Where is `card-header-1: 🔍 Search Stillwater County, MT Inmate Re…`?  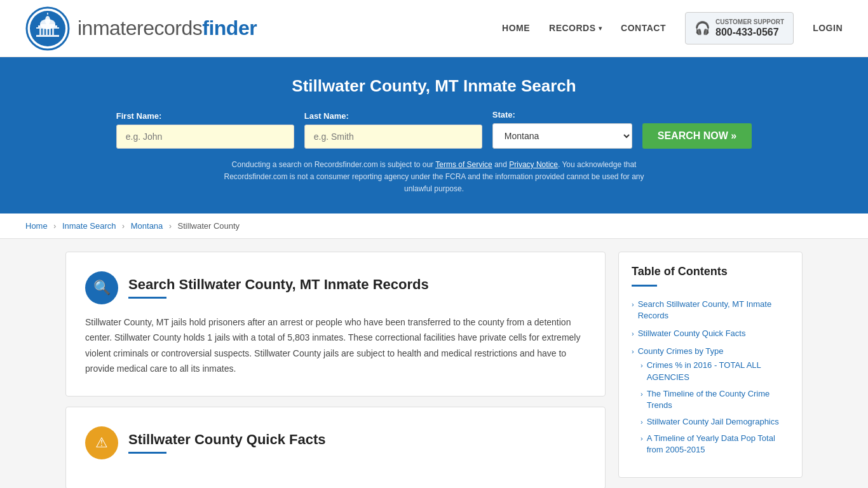 card-header-1: 🔍 Search Stillwater County, MT Inmate Re… is located at coordinates (336, 288).